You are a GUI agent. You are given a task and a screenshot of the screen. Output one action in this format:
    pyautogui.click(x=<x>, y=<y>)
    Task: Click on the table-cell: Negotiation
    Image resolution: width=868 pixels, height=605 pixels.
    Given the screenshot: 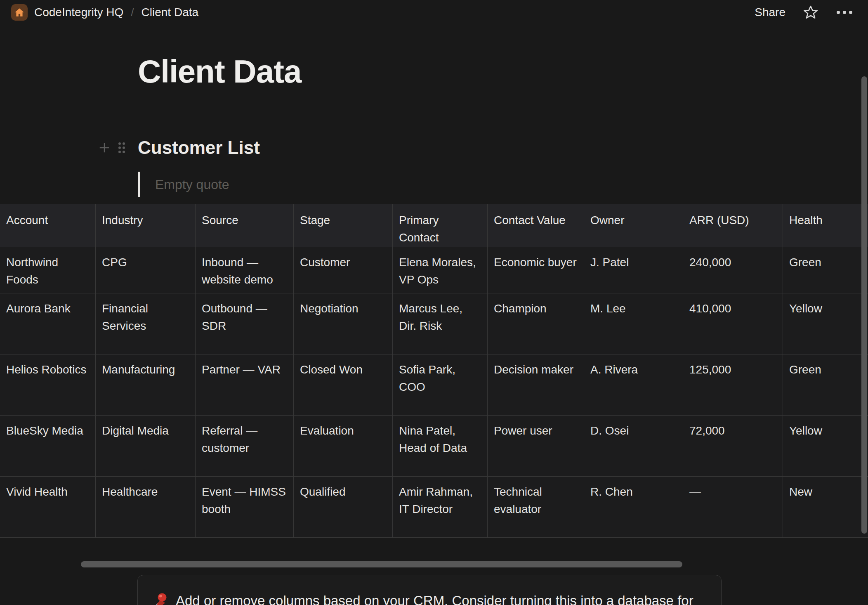 What is the action you would take?
    pyautogui.click(x=343, y=324)
    